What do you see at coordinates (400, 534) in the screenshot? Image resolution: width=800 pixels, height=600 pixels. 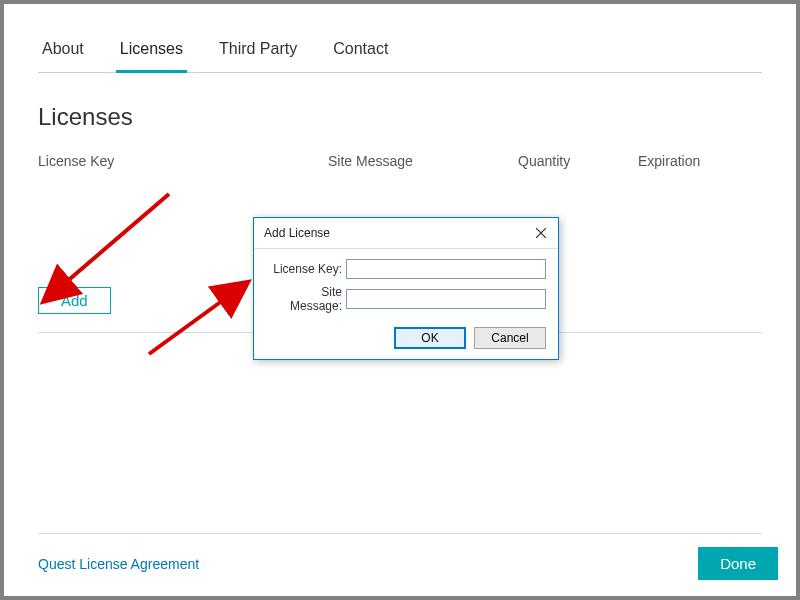 I see `footer-divider` at bounding box center [400, 534].